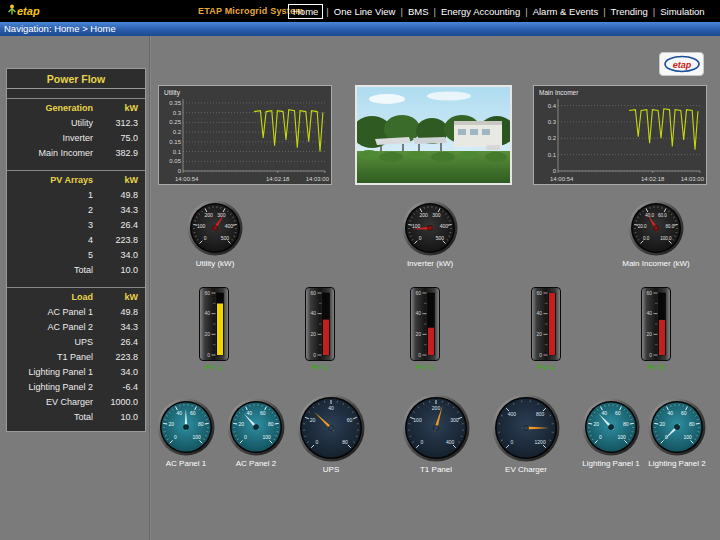  Describe the element at coordinates (60, 28) in the screenshot. I see `breadcrumb: Navigation: Home > Home` at that location.